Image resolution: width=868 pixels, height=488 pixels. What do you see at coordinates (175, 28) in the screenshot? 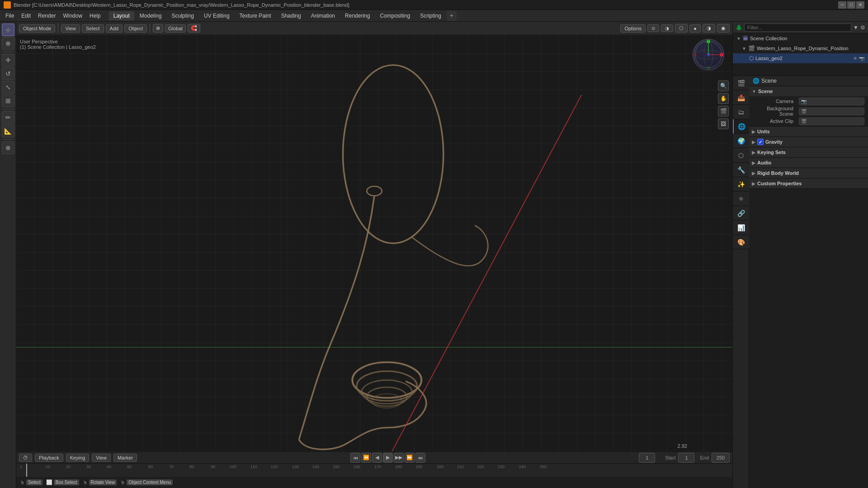
I see `transform-orientation-dropdown: Global` at bounding box center [175, 28].